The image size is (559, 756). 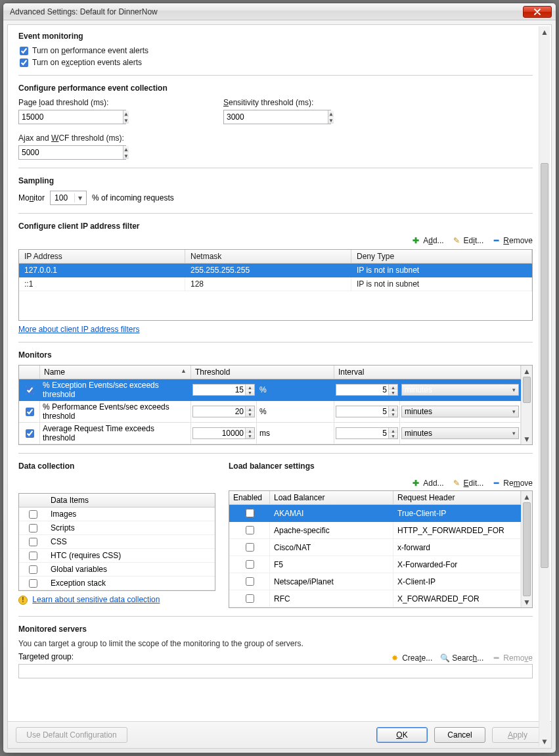 What do you see at coordinates (263, 372) in the screenshot?
I see `monitors-col-threshold: Threshold` at bounding box center [263, 372].